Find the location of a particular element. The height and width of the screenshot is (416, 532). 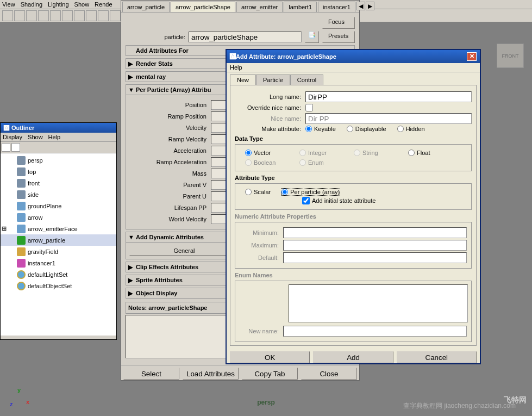

outliner-item-arrow: arrow is located at coordinates (59, 218).